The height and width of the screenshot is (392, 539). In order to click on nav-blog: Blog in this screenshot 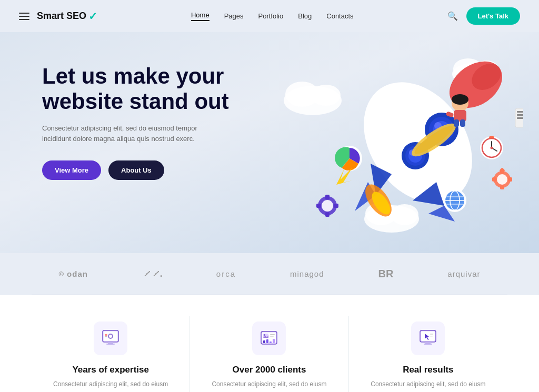, I will do `click(305, 16)`.